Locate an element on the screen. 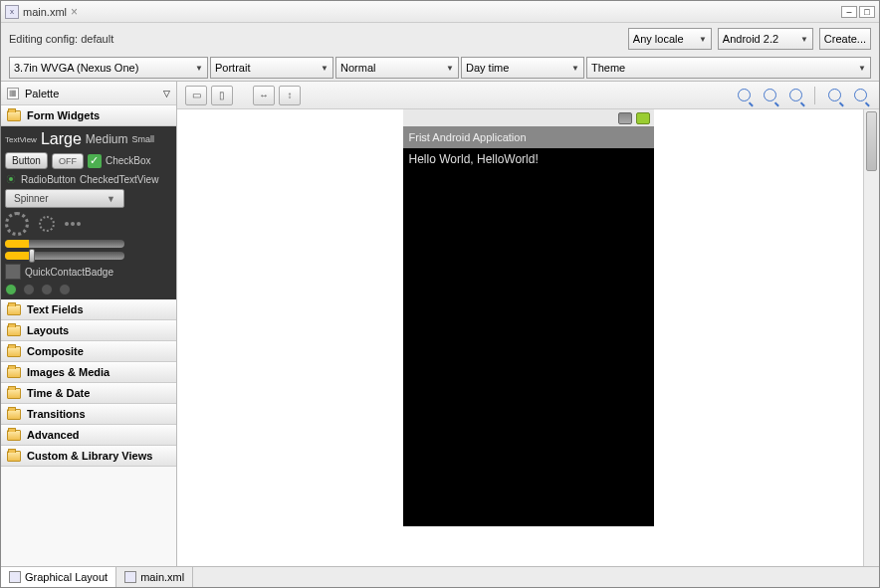 Image resolution: width=880 pixels, height=588 pixels. seekbar-widget is located at coordinates (65, 244).